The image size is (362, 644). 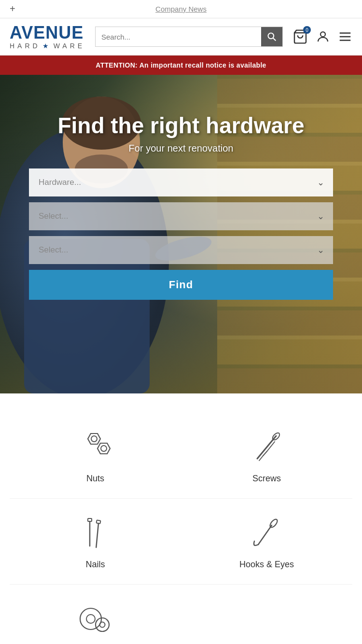 What do you see at coordinates (47, 46) in the screenshot?
I see `logo-star: ★` at bounding box center [47, 46].